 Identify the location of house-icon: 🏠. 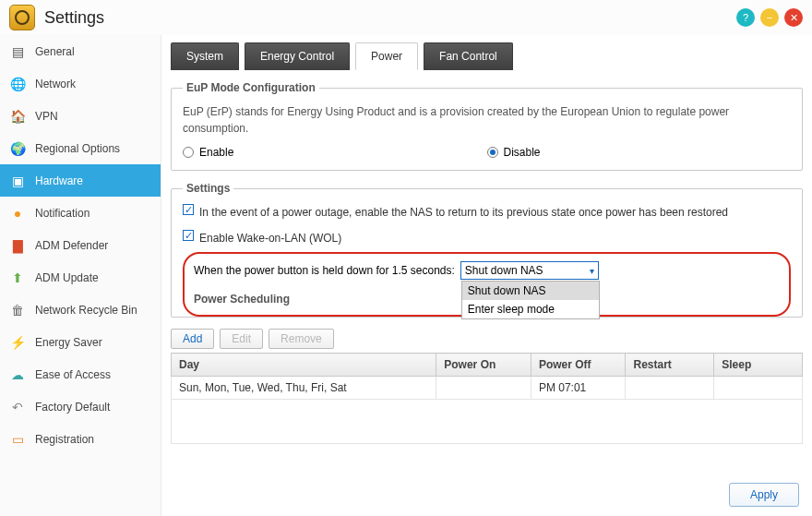
(18, 116).